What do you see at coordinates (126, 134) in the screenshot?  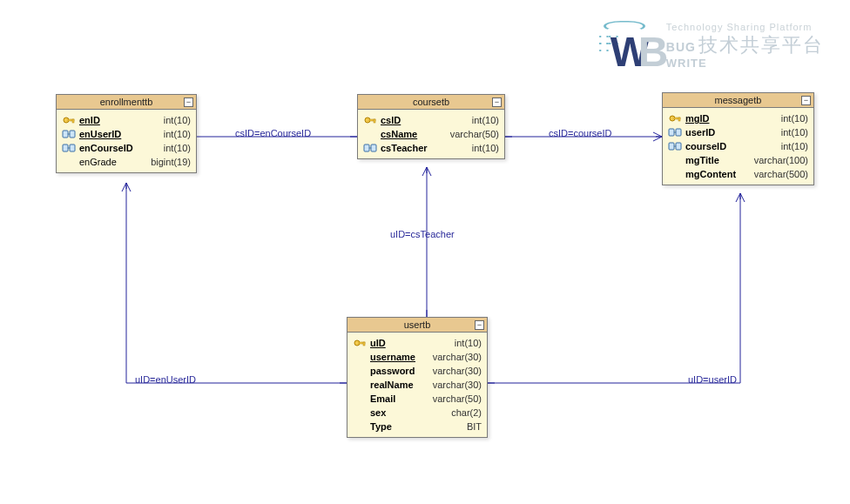 I see `table-enrollmenttb: enrollmenttb − enIDint(10)enUserIDint(10…` at bounding box center [126, 134].